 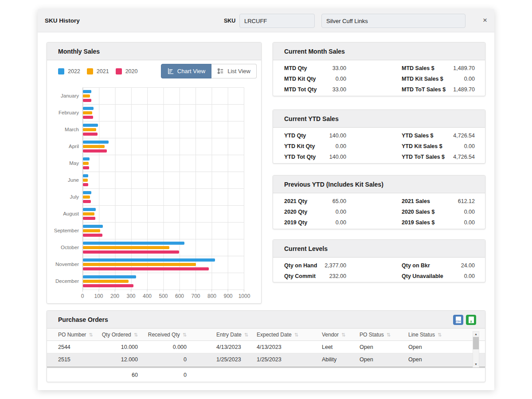 What do you see at coordinates (315, 146) in the screenshot?
I see `stat-pair: YTD Kit Qty0.00` at bounding box center [315, 146].